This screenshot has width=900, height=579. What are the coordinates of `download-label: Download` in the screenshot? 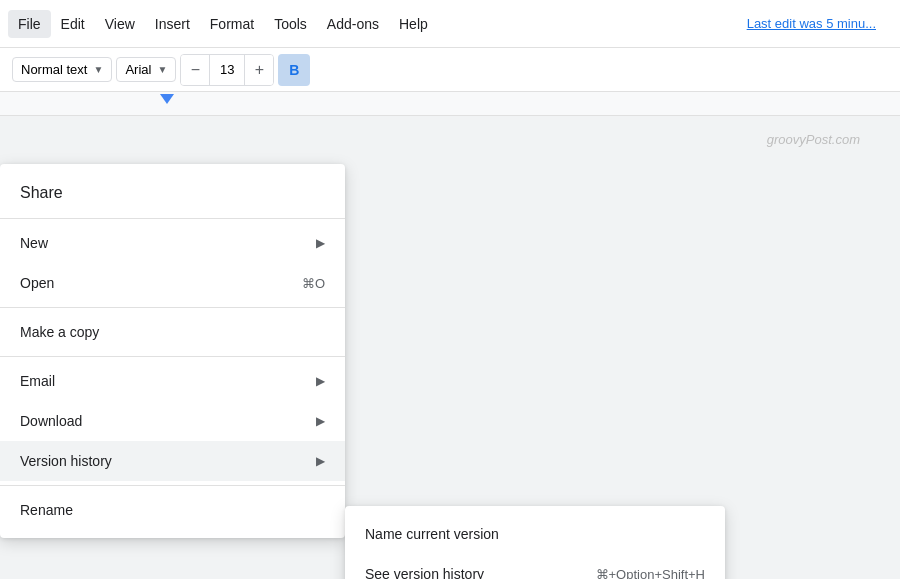 It's located at (51, 421).